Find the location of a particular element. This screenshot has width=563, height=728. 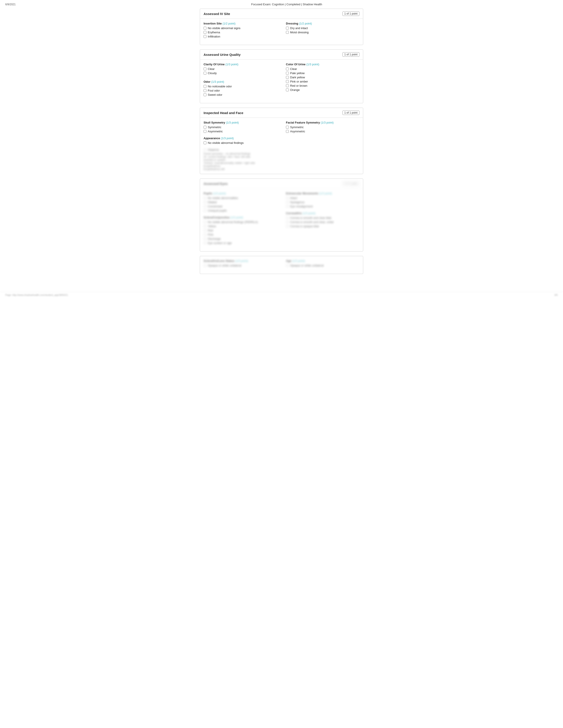

iv-site-col-1: Insertion Site (1/2 point) No visible ab… is located at coordinates (240, 32).